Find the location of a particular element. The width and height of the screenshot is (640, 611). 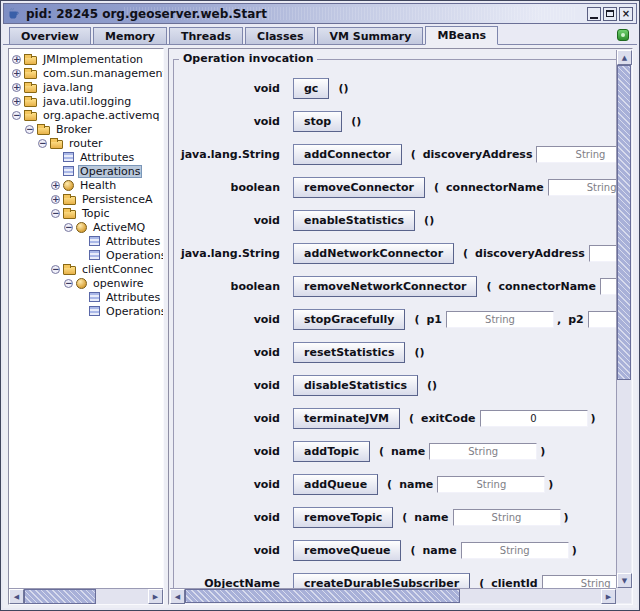

empty-parens-label: () is located at coordinates (343, 88).